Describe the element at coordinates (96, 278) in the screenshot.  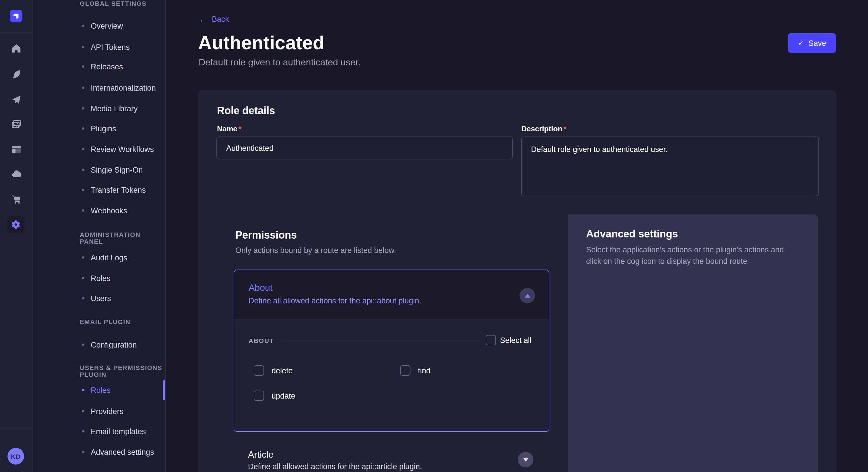
I see `sidebar-item-admin-roles: Roles` at that location.